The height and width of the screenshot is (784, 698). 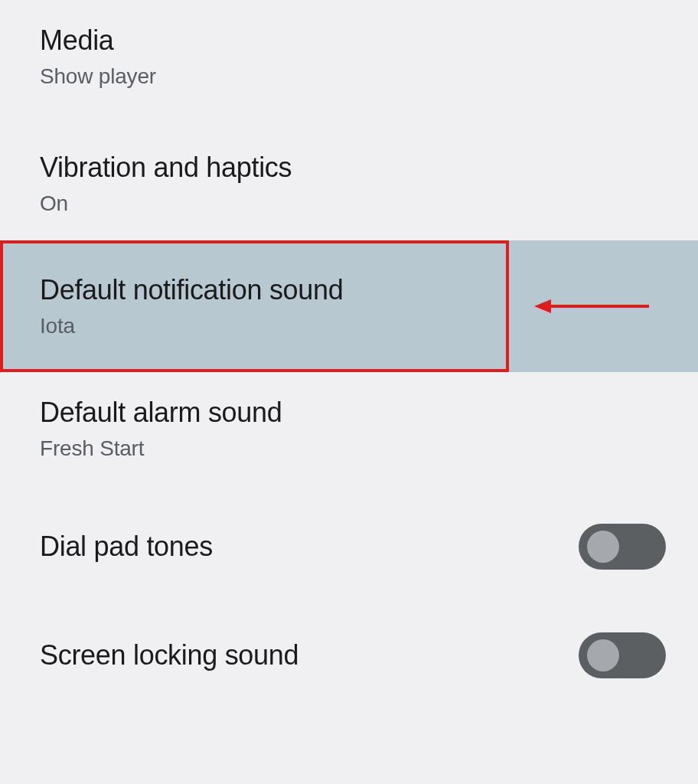 I want to click on settings-item-dial-pad-tones: Dial pad tones, so click(x=349, y=547).